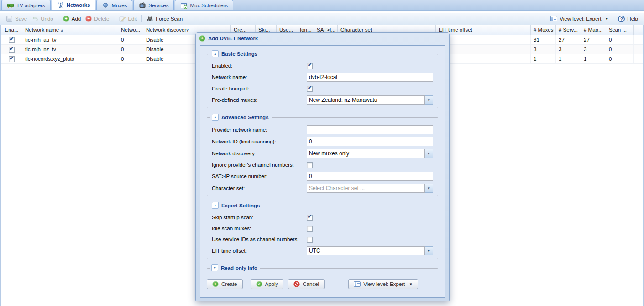 This screenshot has width=644, height=306. I want to click on field-label-character-set: Character set:, so click(259, 188).